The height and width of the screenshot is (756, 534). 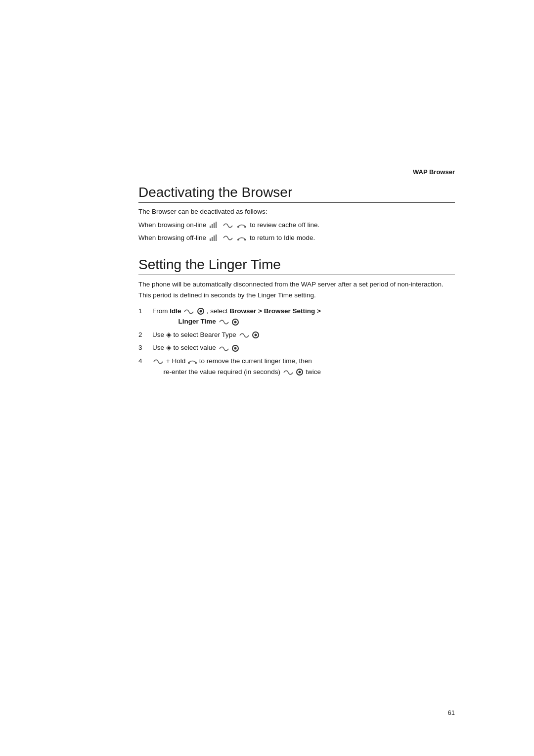 What do you see at coordinates (297, 212) in the screenshot?
I see `section1-intro: The Browser can be deactivated as follow…` at bounding box center [297, 212].